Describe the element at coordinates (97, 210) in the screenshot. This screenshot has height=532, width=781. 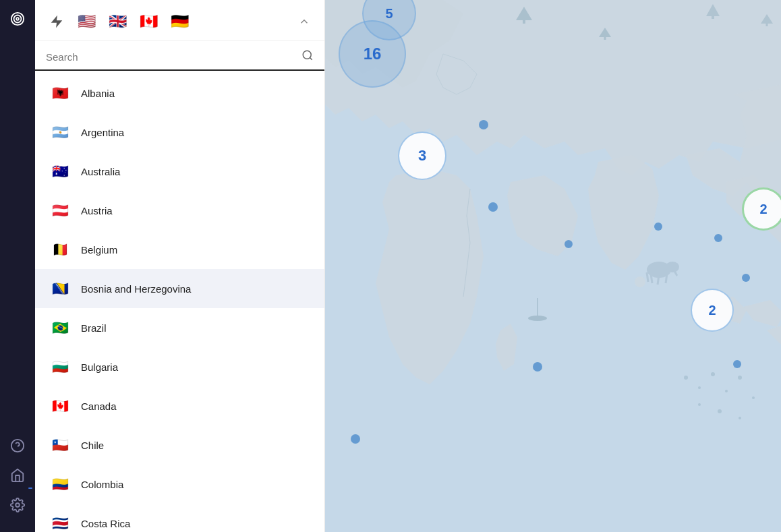
I see `country-name: Austria` at that location.